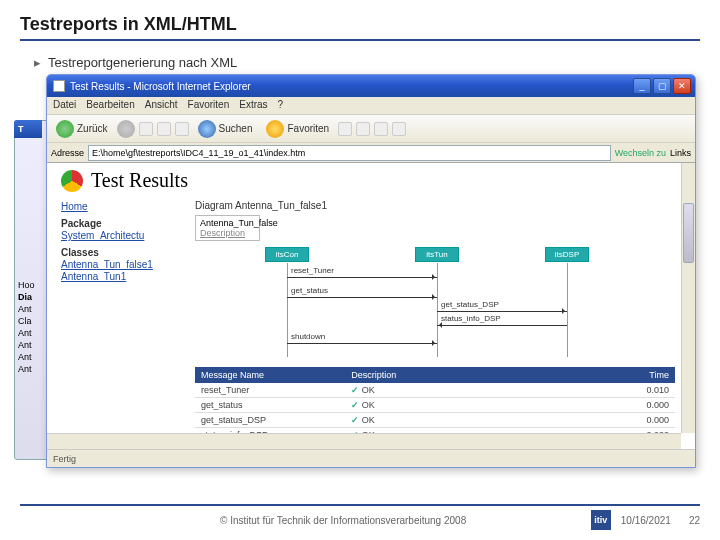  What do you see at coordinates (343, 520) in the screenshot?
I see `copyright-text: © Institut für Technik der Informationsv…` at bounding box center [343, 520].